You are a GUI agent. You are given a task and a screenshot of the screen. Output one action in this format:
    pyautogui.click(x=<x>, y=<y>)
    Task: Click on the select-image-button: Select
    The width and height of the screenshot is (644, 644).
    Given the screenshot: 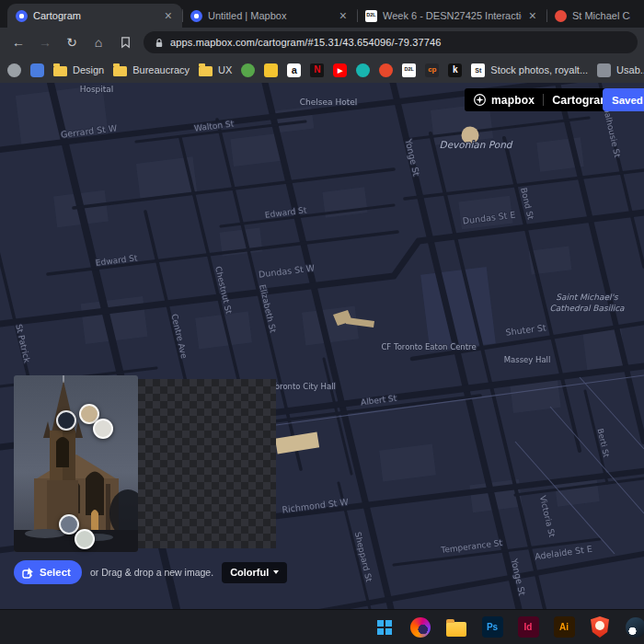 What is the action you would take?
    pyautogui.click(x=48, y=572)
    